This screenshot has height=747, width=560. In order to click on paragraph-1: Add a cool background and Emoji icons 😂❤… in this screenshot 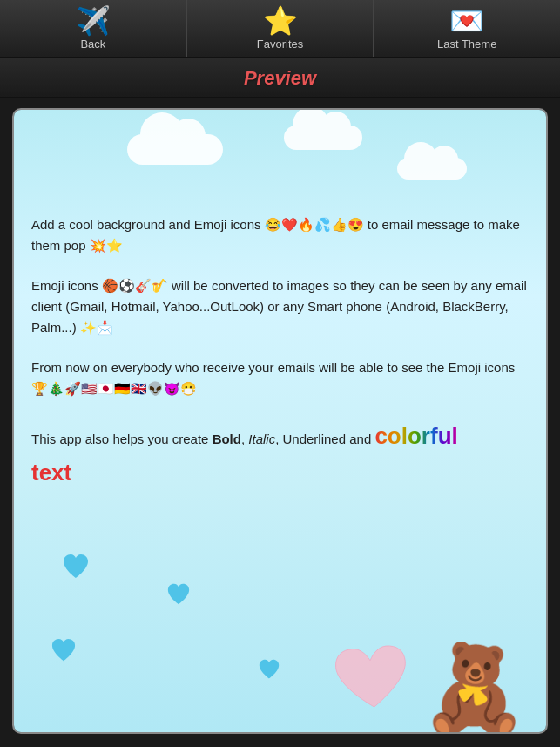, I will do `click(280, 235)`.